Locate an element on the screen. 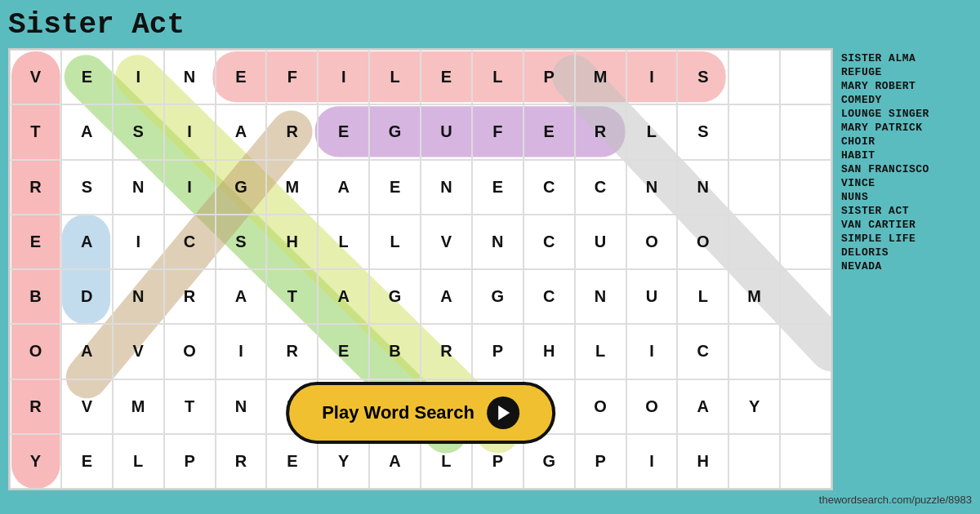  cell-4-2: N is located at coordinates (139, 297).